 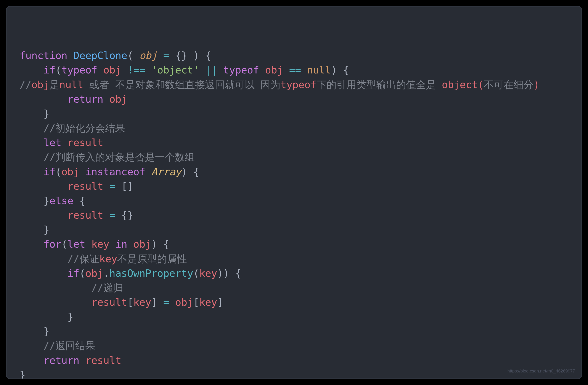 I want to click on code-line: if(obj.hasOwnProperty(key)) {, so click(x=296, y=273).